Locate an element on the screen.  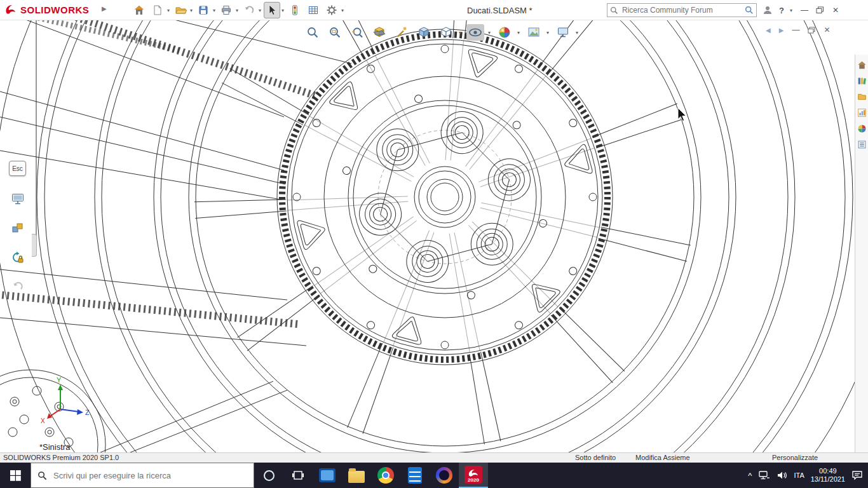
tab-view-palette is located at coordinates (862, 112).